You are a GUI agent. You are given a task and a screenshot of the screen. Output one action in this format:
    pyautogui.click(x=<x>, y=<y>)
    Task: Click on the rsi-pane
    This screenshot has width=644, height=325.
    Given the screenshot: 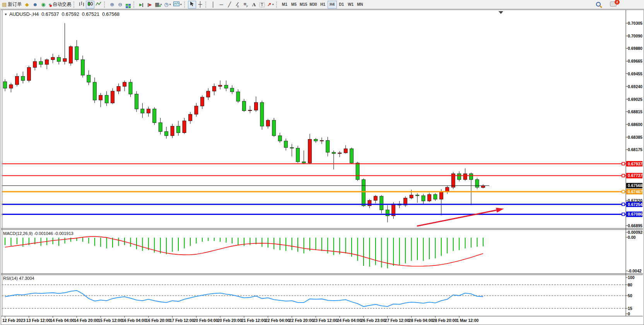 What is the action you would take?
    pyautogui.click(x=314, y=297)
    